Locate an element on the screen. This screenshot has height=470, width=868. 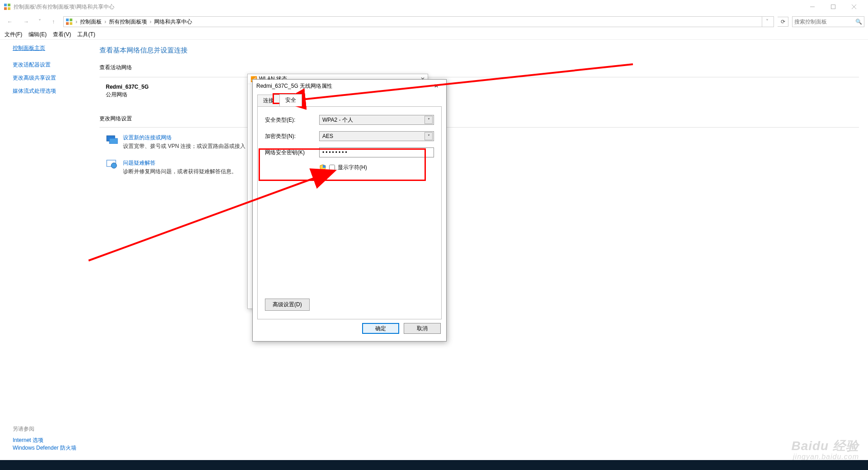
search-icon: 🔍 is located at coordinates (859, 22).